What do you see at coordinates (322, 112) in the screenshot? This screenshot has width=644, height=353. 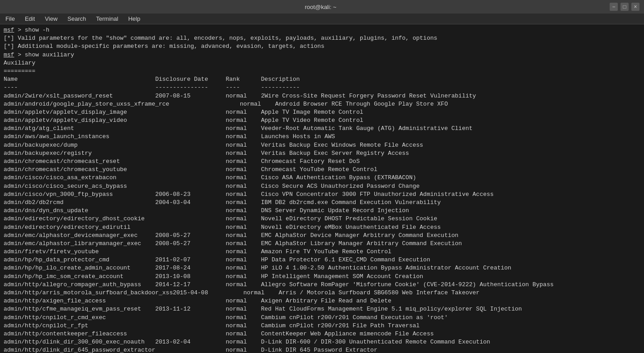 I see `table-row: admin/appletv/appletv_display_image norm…` at bounding box center [322, 112].